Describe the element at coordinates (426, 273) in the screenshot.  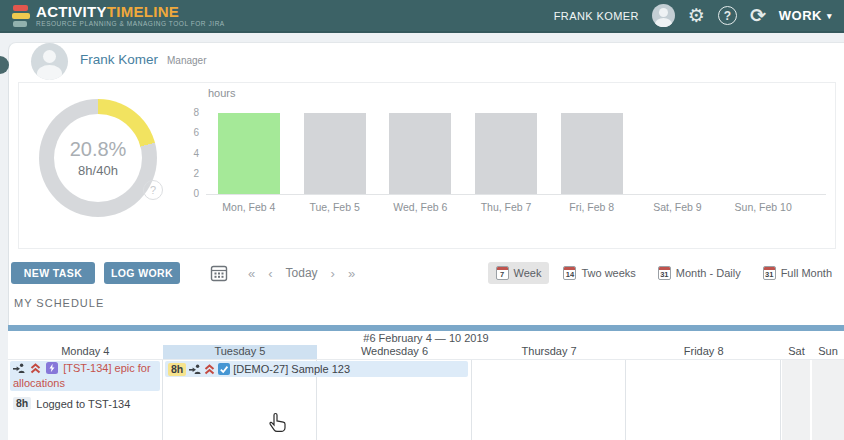
I see `schedule-toolbar: NEW TASK LOG WORK « ‹ Today › » 7Week14T…` at that location.